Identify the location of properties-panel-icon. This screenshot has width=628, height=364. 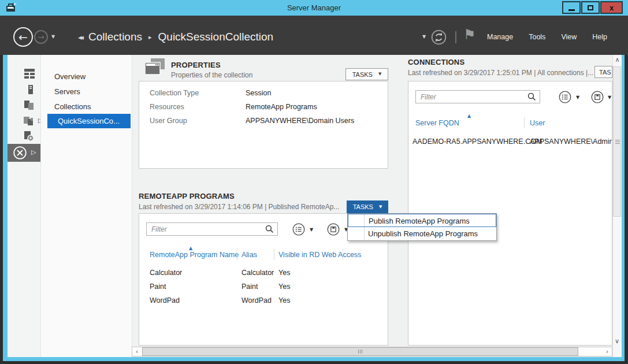
(155, 68).